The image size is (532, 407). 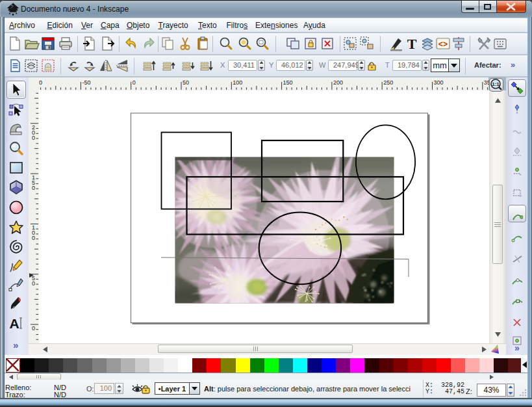 What do you see at coordinates (412, 44) in the screenshot?
I see `svg-text: T` at bounding box center [412, 44].